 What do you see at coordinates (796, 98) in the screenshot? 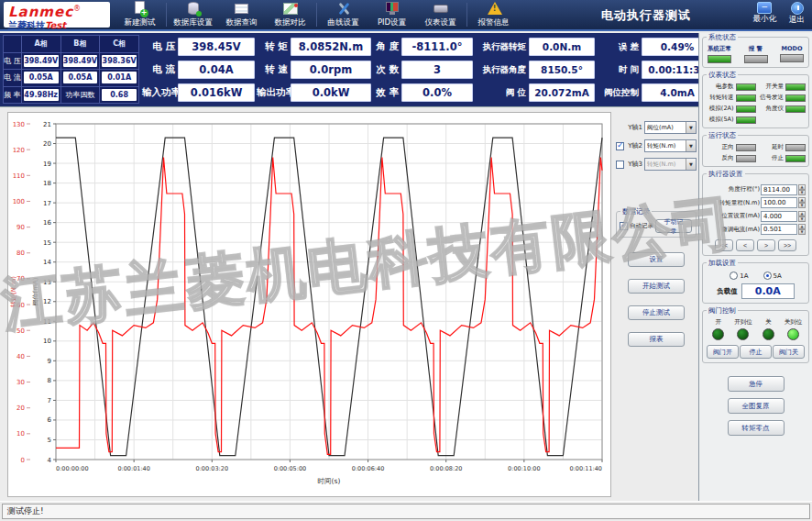
I see `signal-send-led` at bounding box center [796, 98].